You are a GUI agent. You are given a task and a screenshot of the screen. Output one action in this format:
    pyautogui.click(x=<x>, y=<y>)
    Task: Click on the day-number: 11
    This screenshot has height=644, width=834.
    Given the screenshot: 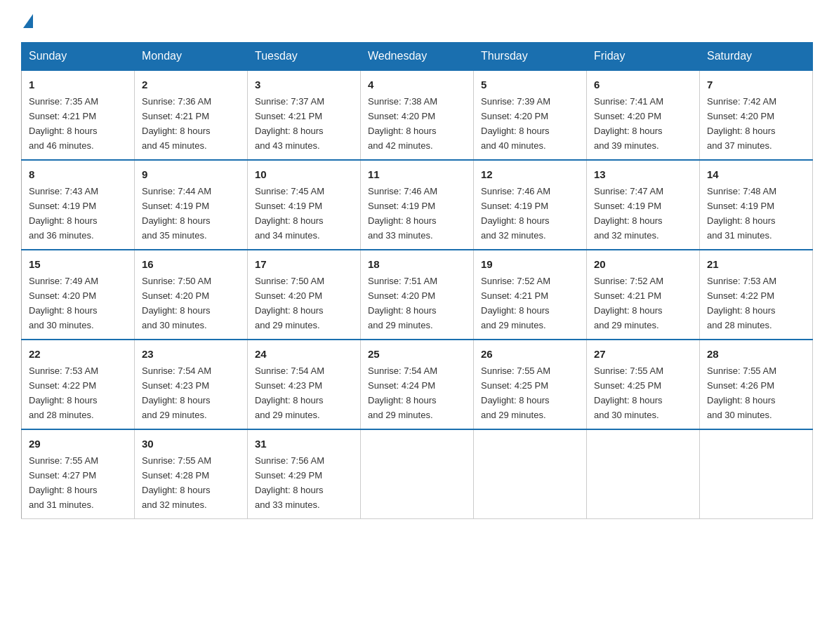 What is the action you would take?
    pyautogui.click(x=417, y=174)
    